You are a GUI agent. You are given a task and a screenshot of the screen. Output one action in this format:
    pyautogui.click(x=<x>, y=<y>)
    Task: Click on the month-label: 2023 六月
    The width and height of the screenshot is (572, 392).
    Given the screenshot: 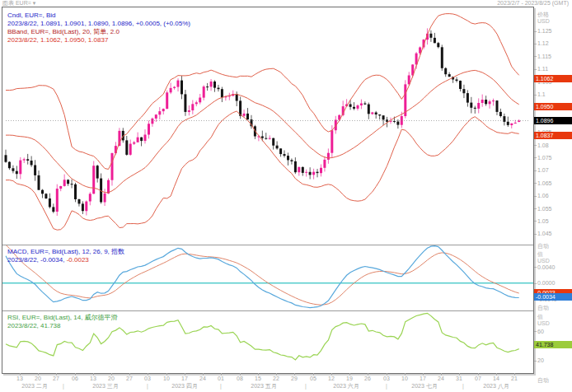 What is the action you would take?
    pyautogui.click(x=346, y=386)
    